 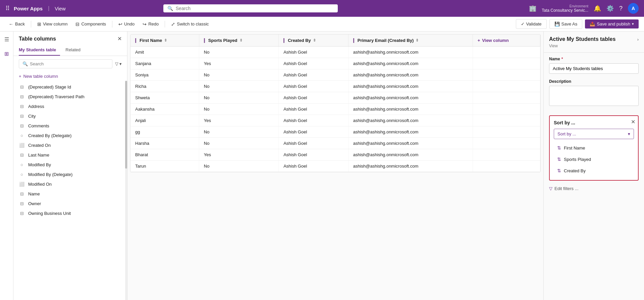 I want to click on chevron-right-icon: ›, so click(x=638, y=40).